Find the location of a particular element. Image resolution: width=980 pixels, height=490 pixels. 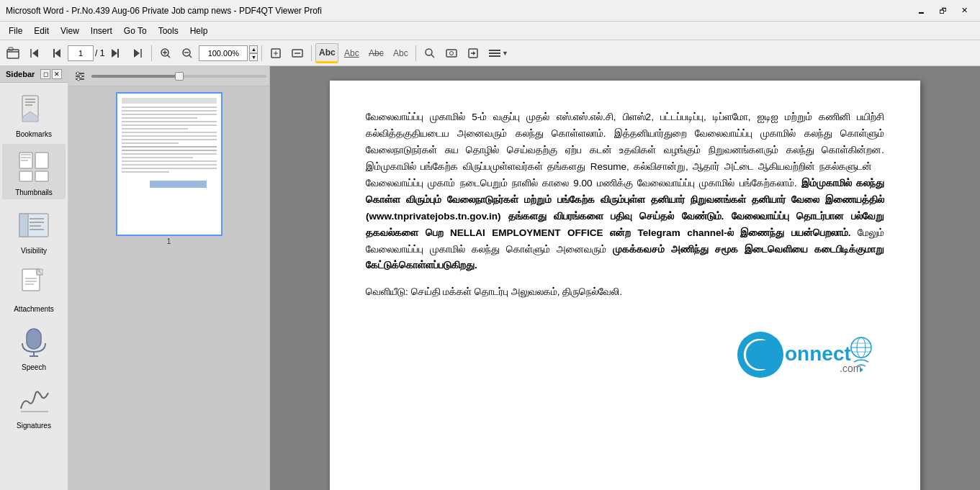

sidebar-label-bookmarks: Bookmarks is located at coordinates (34, 134).